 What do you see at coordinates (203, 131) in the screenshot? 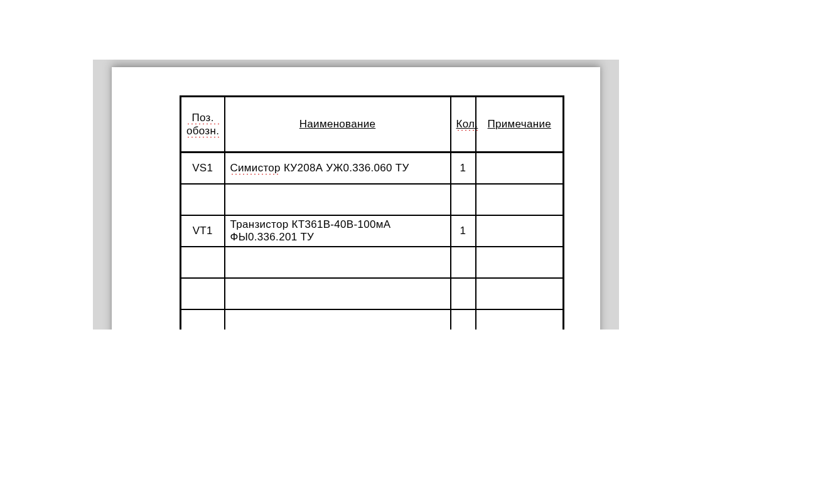
I see `col-header-pos-line2: обозн.` at bounding box center [203, 131].